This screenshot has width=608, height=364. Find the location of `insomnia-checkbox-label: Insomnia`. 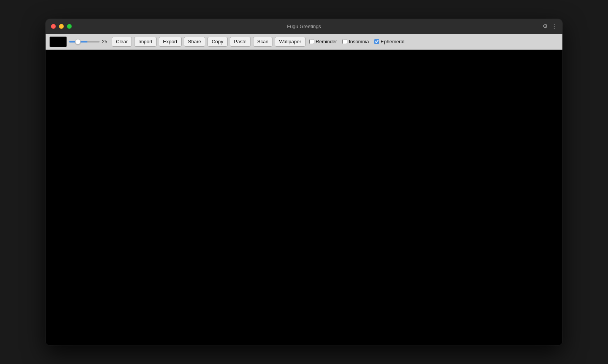

insomnia-checkbox-label: Insomnia is located at coordinates (356, 42).